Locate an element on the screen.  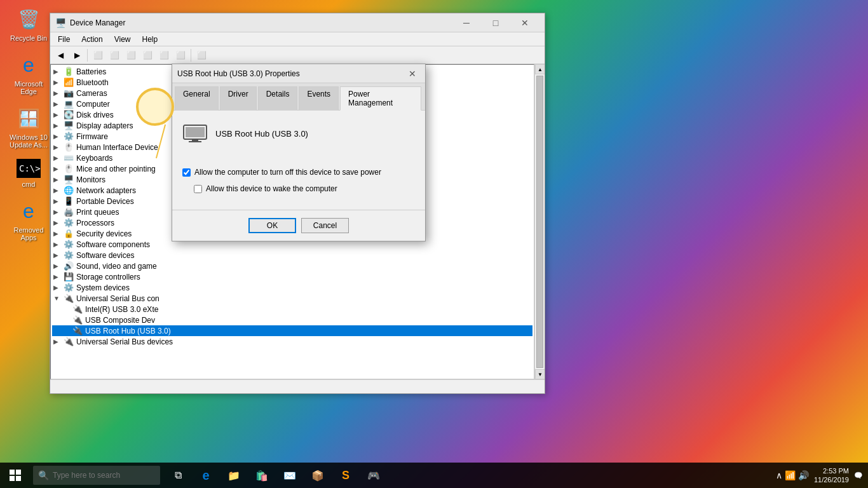
toolbar-sep2 is located at coordinates (191, 55).